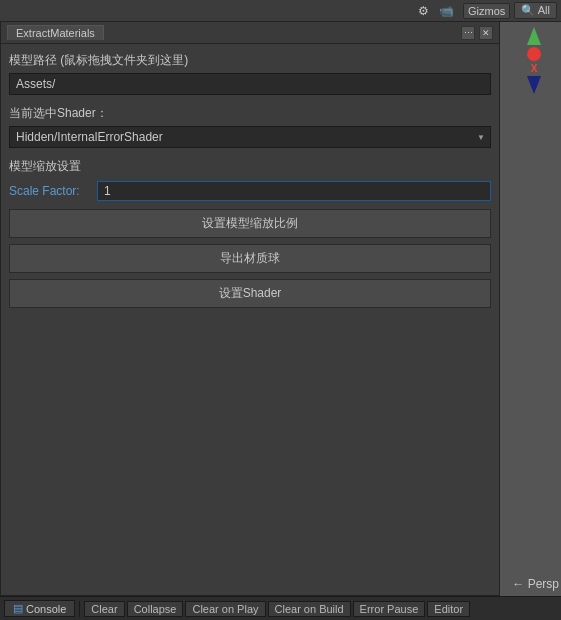 The image size is (561, 620). Describe the element at coordinates (446, 11) in the screenshot. I see `record-icon: 📹` at that location.